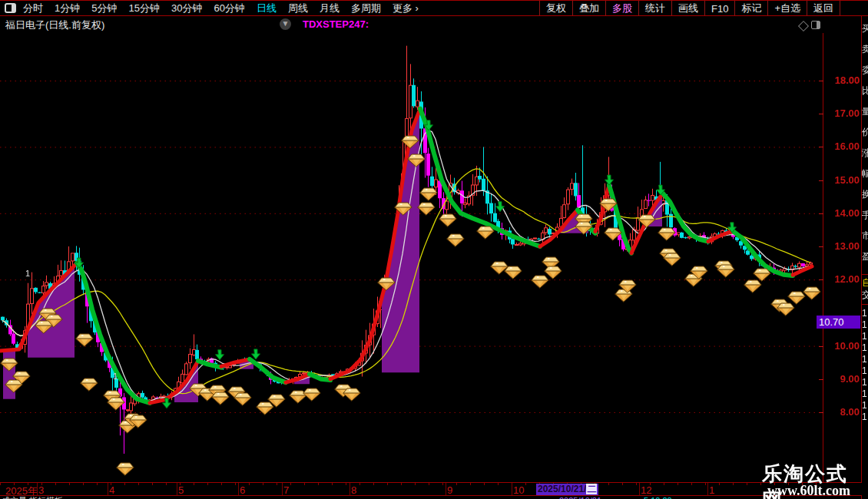 The height and width of the screenshot is (499, 868). What do you see at coordinates (751, 8) in the screenshot?
I see `tool-biaoji: 标记` at bounding box center [751, 8].